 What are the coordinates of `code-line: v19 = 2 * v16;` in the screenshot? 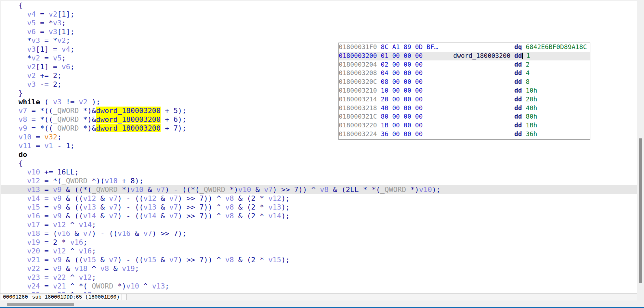 It's located at (319, 242).